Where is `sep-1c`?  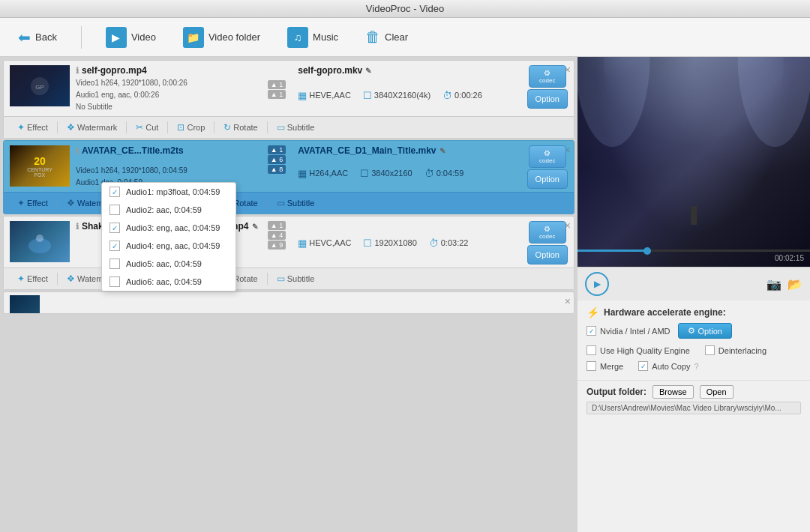
sep-1c is located at coordinates (168, 127).